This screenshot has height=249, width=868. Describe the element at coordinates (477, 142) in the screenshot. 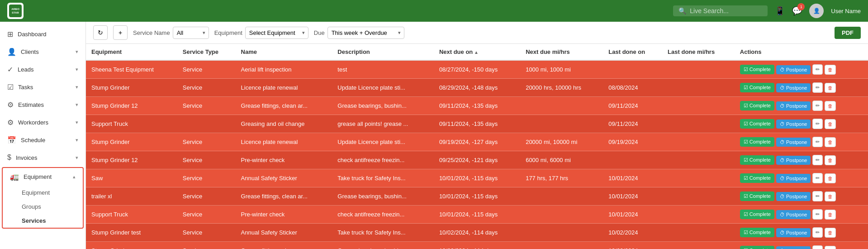

I see `cell-4: 09/19/2024, -127 days` at that location.